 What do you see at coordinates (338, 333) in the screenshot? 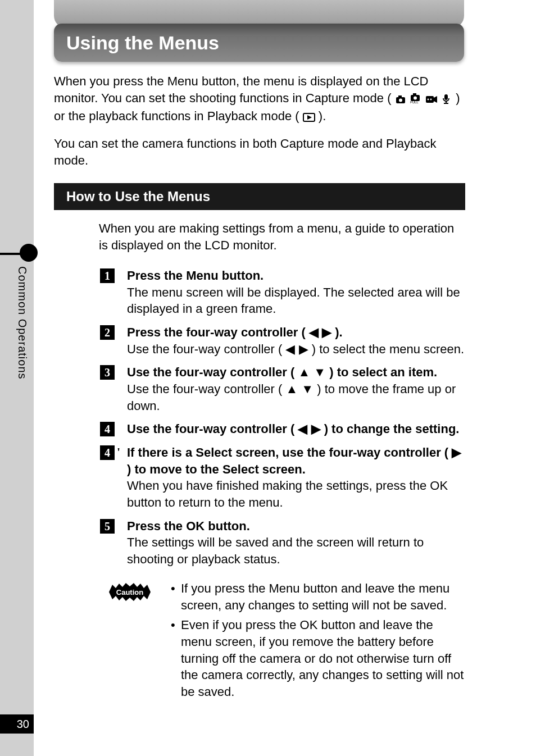
I see `step-2-title-b: ).` at bounding box center [338, 333].